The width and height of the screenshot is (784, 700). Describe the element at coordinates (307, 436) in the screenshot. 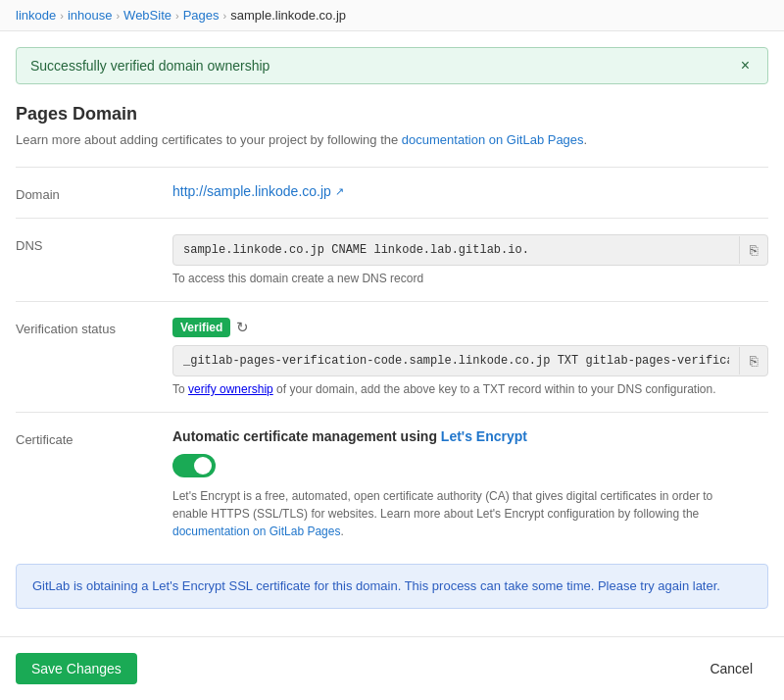

I see `certificate-title-prefix: Automatic certificate management using` at that location.